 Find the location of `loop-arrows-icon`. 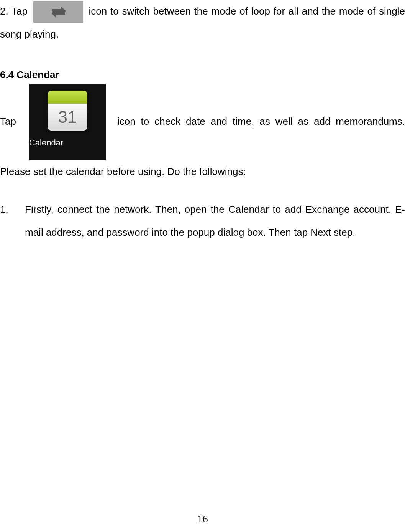

loop-arrows-icon is located at coordinates (58, 12).